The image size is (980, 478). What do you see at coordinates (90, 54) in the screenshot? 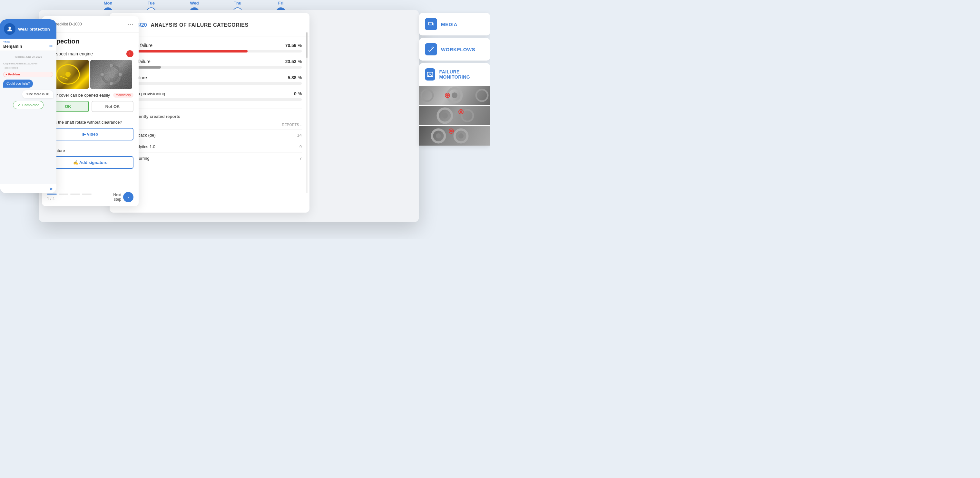
I see `checklist-item-header: 1 Inspect main engine !` at bounding box center [90, 54].